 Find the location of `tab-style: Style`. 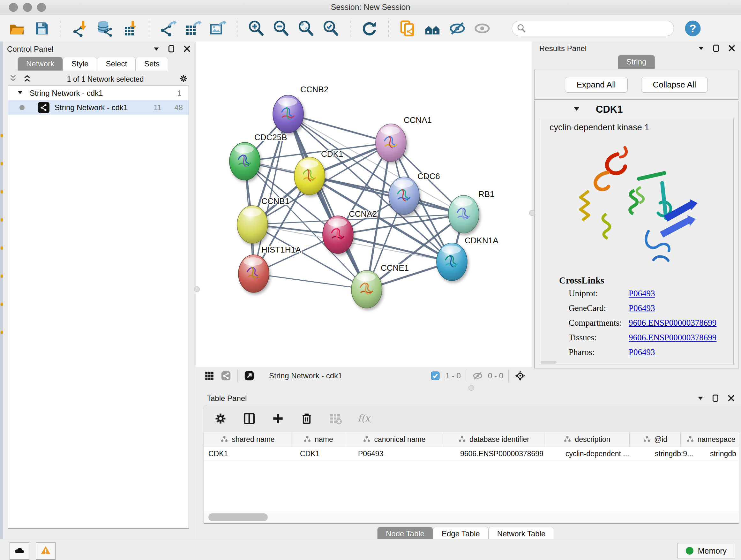

tab-style: Style is located at coordinates (80, 64).